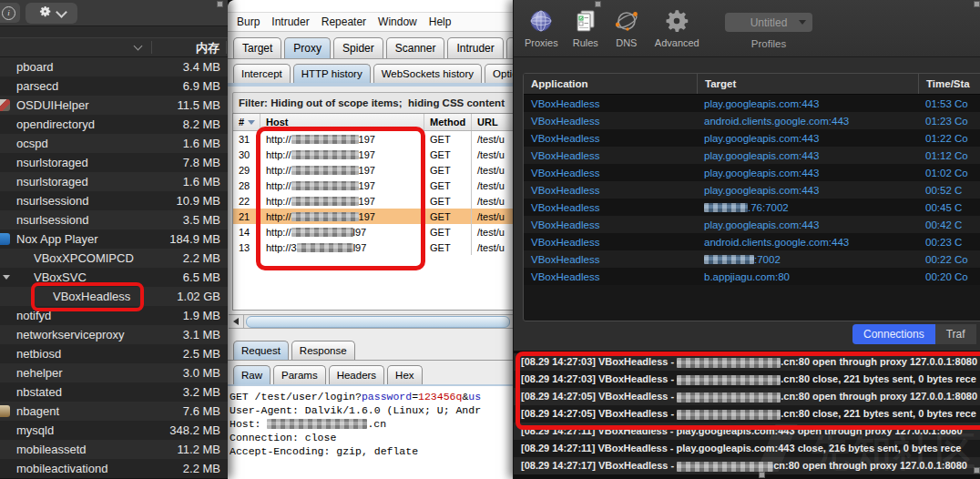 This screenshot has height=479, width=980. Describe the element at coordinates (114, 430) in the screenshot. I see `process-row: mysqld348.2 MB` at that location.